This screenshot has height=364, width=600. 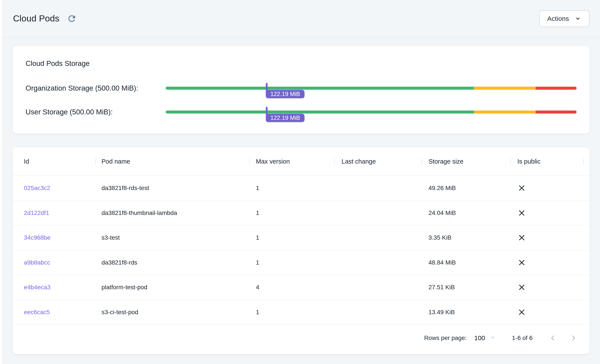 What do you see at coordinates (36, 18) in the screenshot?
I see `page-title: Cloud Pods` at bounding box center [36, 18].